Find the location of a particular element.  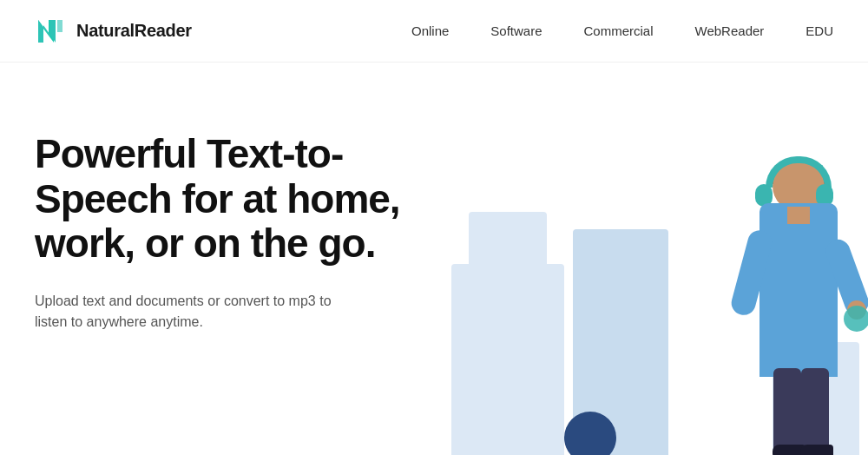

teal-orb is located at coordinates (856, 319).